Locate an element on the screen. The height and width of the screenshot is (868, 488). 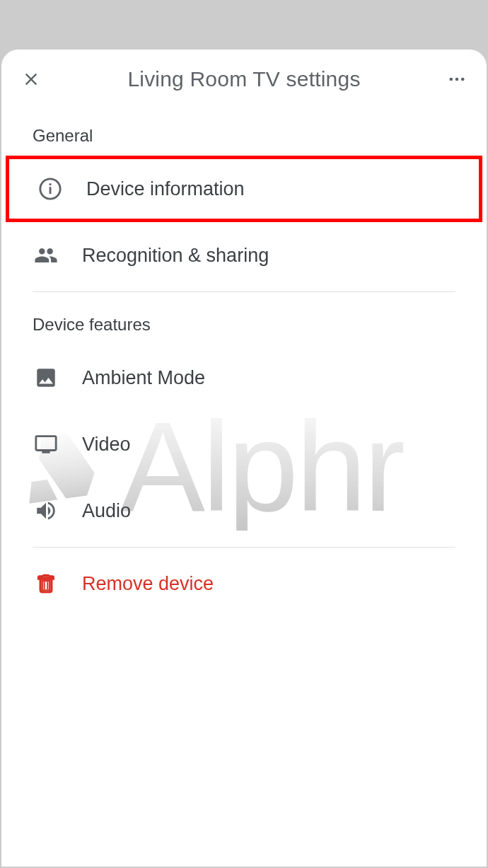
item-video: Video is located at coordinates (244, 444).